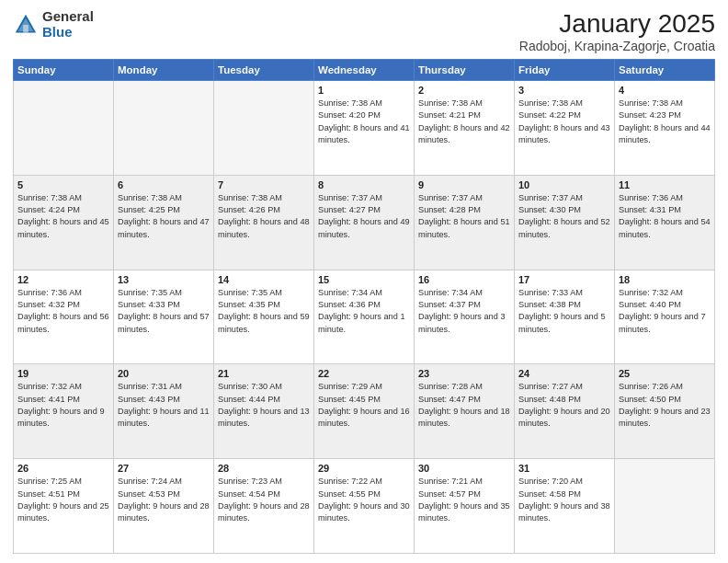 The image size is (728, 563). I want to click on table-row: 13Sunrise: 7:35 AM Sunset: 4:33 PM Dayli…, so click(164, 316).